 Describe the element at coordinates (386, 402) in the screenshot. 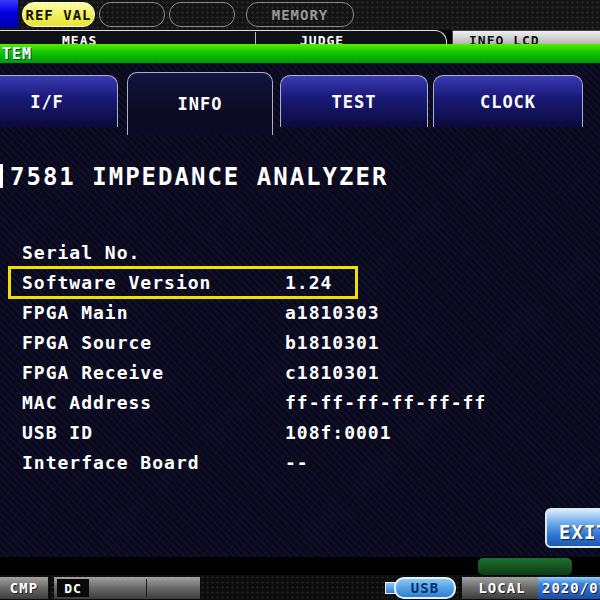

I see `row-value: ff-ff-ff-ff-ff-ff` at that location.